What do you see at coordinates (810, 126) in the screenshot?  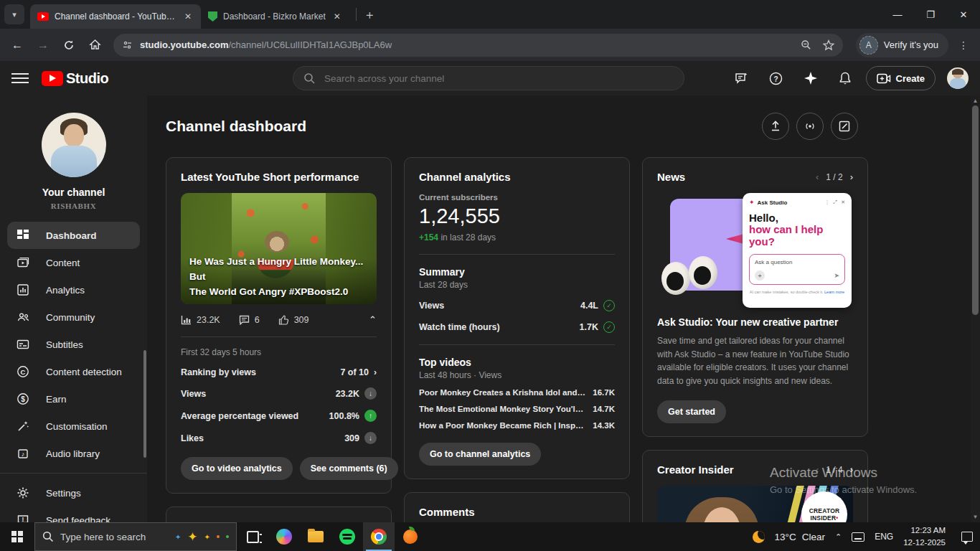 I see `go-live-button` at bounding box center [810, 126].